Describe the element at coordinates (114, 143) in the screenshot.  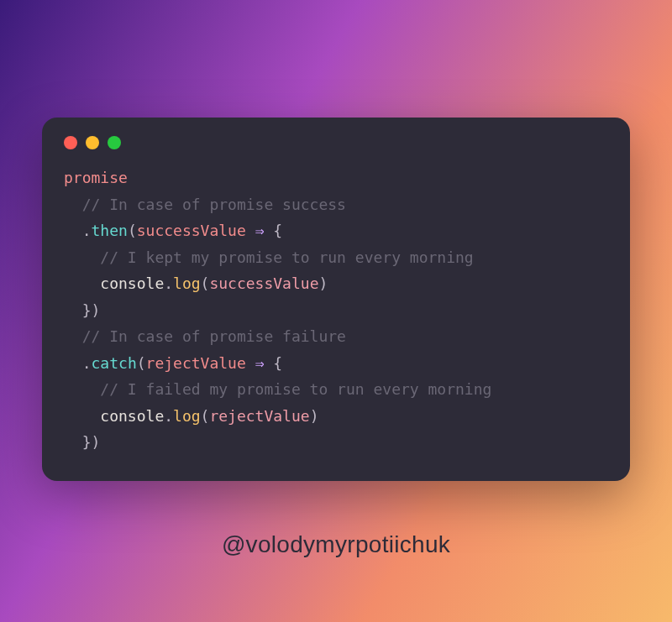
I see `maximize-icon` at that location.